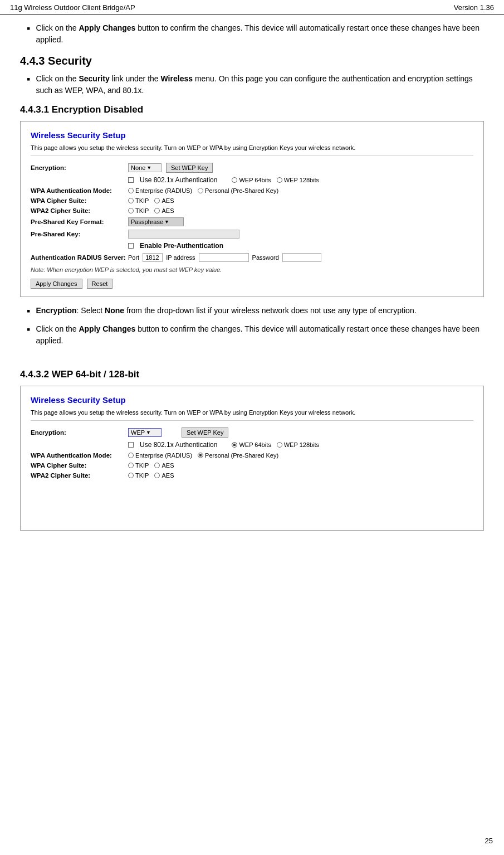 This screenshot has height=855, width=504. Describe the element at coordinates (280, 445) in the screenshot. I see `wep128-radio-wep` at that location.